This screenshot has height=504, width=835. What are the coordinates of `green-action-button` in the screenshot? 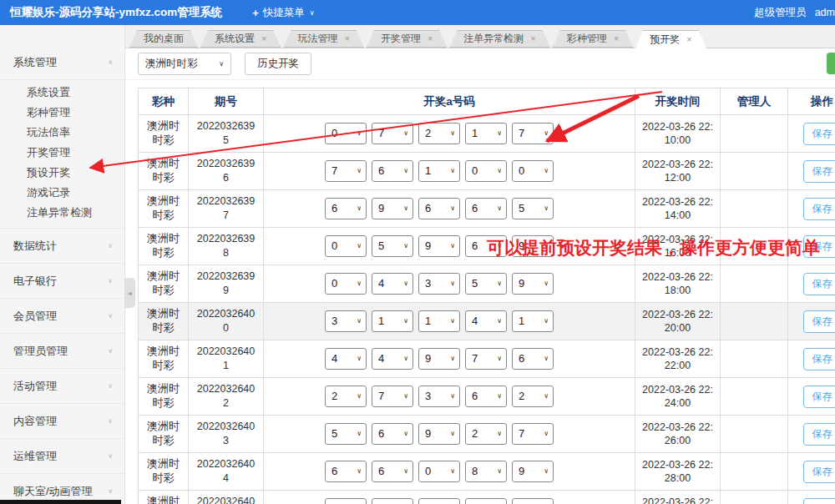 It's located at (831, 63).